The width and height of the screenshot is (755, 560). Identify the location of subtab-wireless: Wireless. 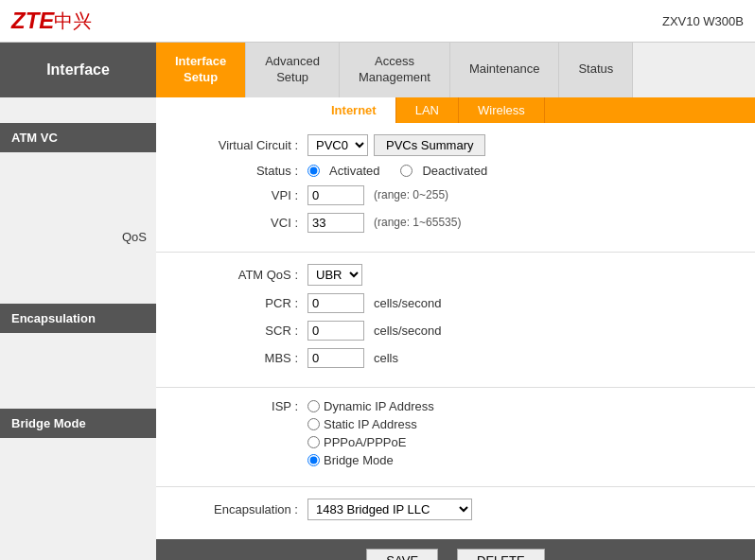
(501, 110).